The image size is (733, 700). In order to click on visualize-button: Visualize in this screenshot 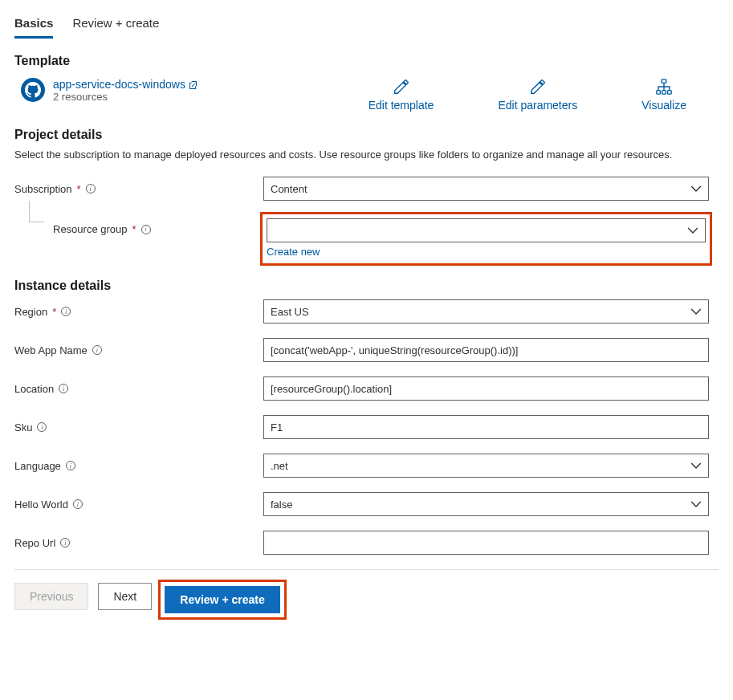, I will do `click(664, 95)`.